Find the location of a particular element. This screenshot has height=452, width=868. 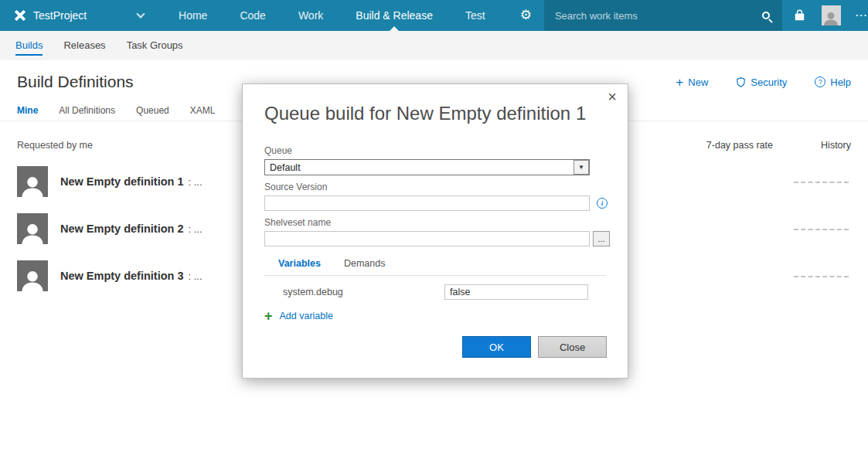

search-box is located at coordinates (663, 15).